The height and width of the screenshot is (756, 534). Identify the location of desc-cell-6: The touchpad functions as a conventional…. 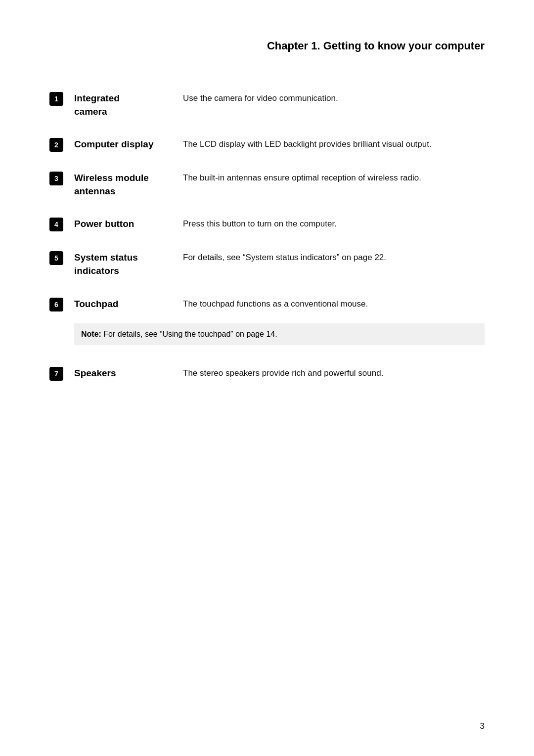
(334, 305).